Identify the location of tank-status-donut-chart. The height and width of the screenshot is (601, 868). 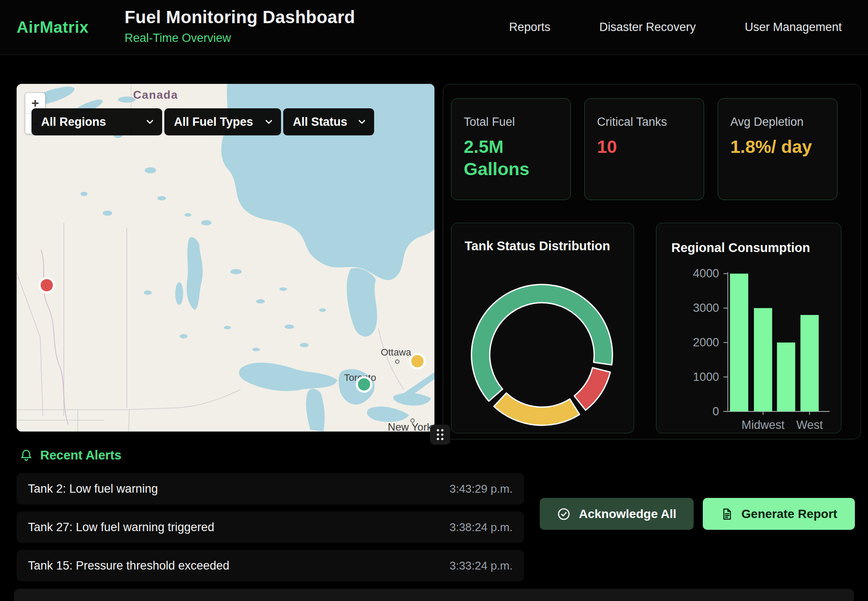
(543, 328).